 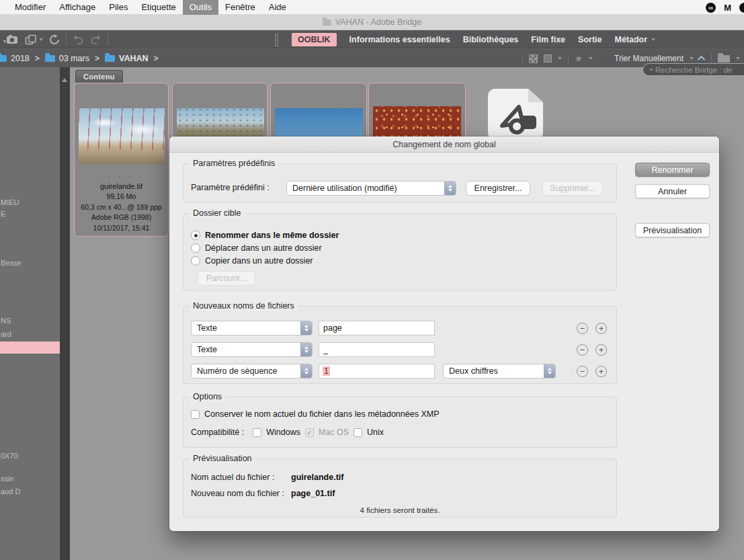 I want to click on import-photos-icon, so click(x=11, y=39).